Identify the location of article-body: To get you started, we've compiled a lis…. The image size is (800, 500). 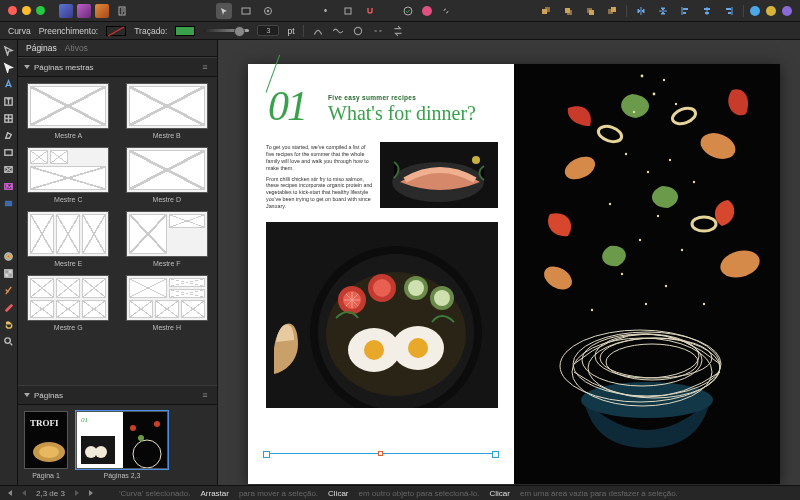
(320, 177).